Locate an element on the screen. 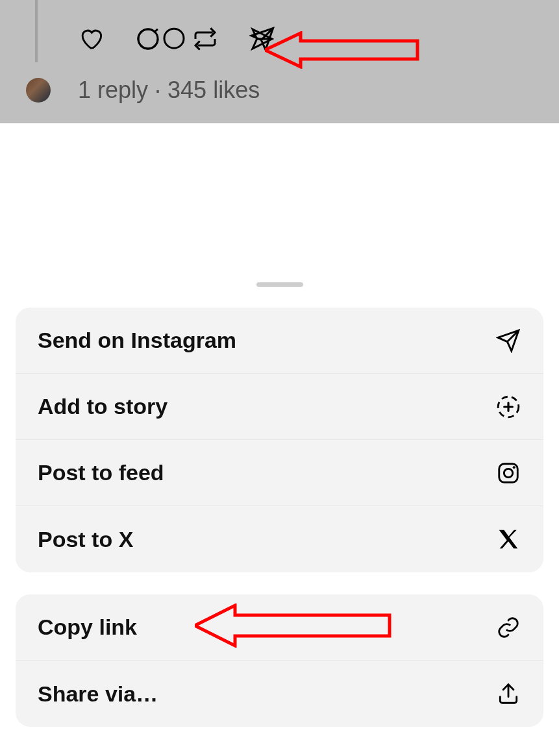 The height and width of the screenshot is (756, 559). menu-post-to-x: Post to X is located at coordinates (279, 539).